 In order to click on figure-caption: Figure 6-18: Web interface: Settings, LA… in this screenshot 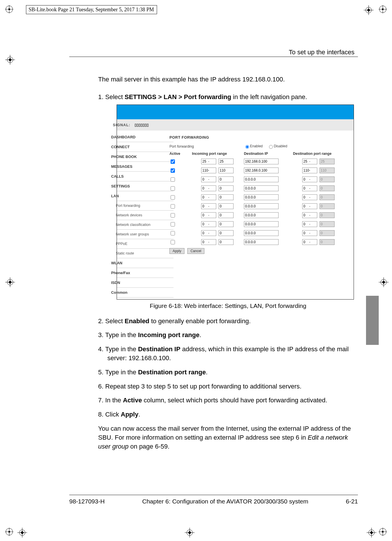, I will do `click(233, 306)`.